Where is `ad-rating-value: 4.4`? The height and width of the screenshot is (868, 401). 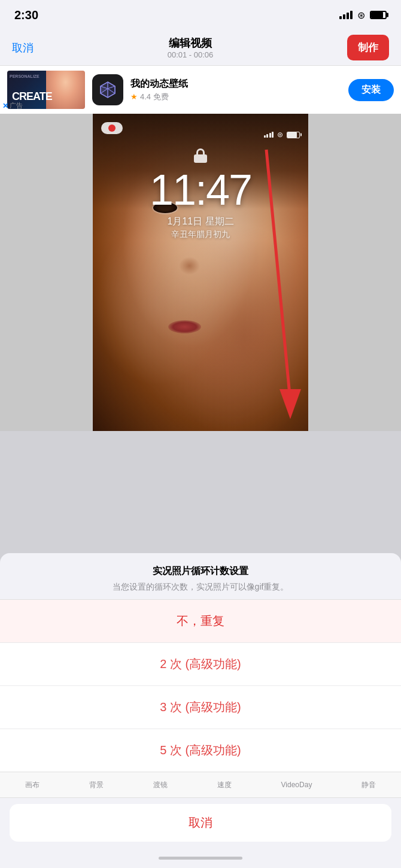
ad-rating-value: 4.4 is located at coordinates (145, 97).